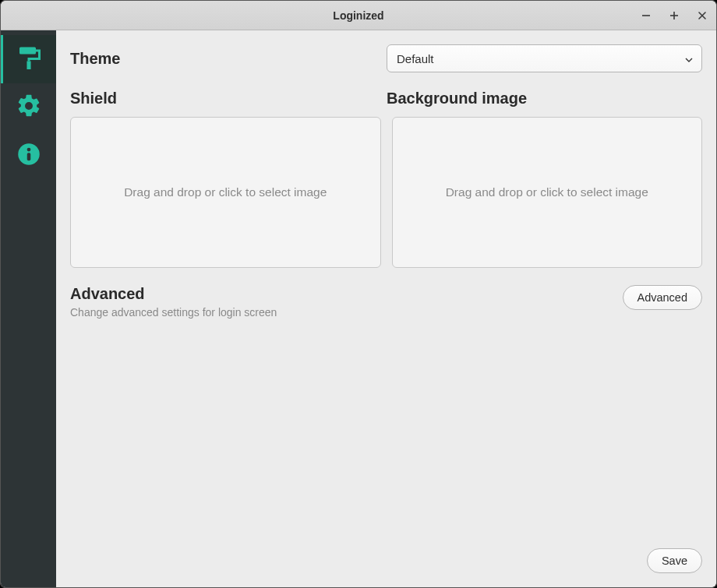  What do you see at coordinates (358, 16) in the screenshot?
I see `titlebar: Loginized` at bounding box center [358, 16].